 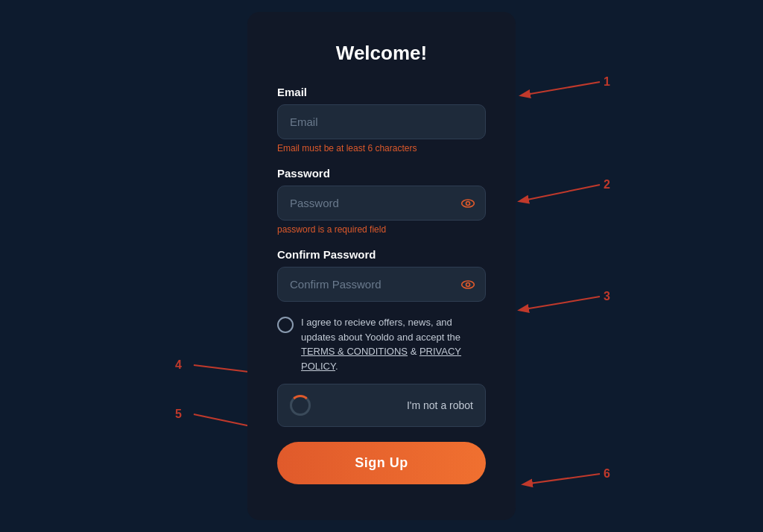 What do you see at coordinates (382, 285) in the screenshot?
I see `confirm-password-input-wrapper` at bounding box center [382, 285].